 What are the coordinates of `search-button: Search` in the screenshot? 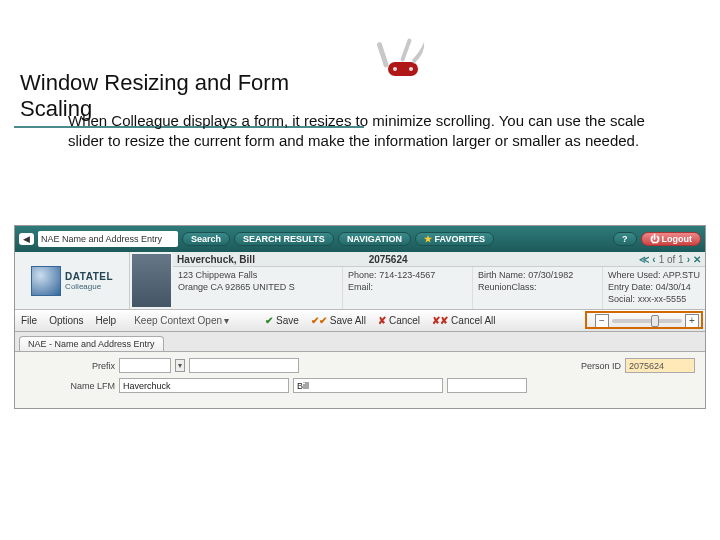 It's located at (206, 239).